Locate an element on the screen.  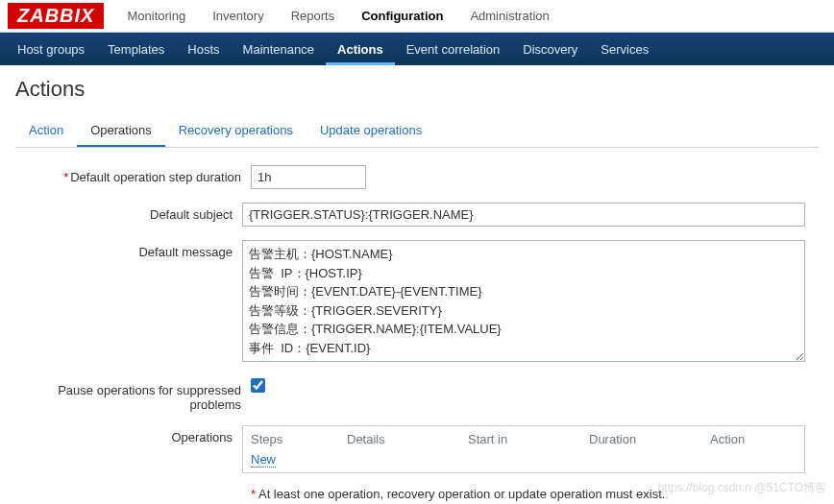
required-hint: * At least one operation, recovery opera… is located at coordinates (457, 493).